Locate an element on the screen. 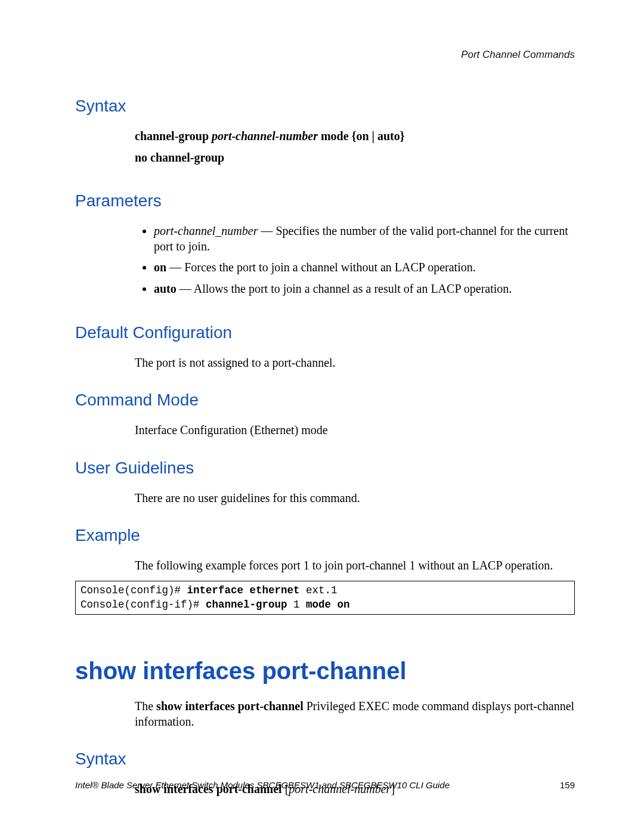 This screenshot has width=644, height=833. example-intro: The following example forces port 1 to j… is located at coordinates (355, 566).